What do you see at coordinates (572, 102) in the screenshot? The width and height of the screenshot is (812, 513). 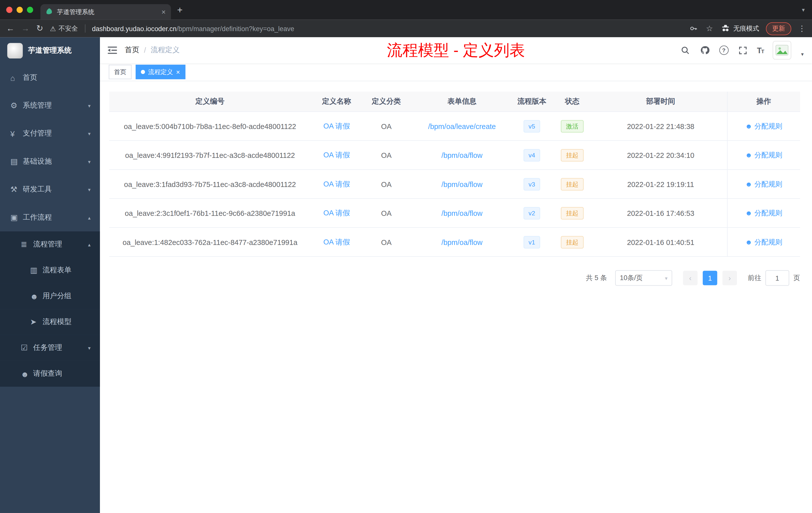 I see `col-status: 状态` at bounding box center [572, 102].